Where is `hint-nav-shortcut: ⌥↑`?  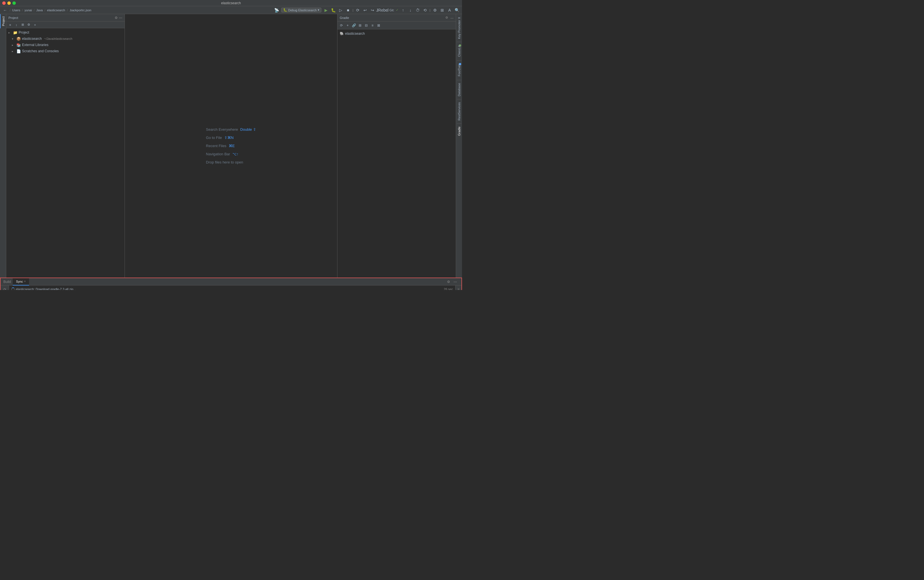 hint-nav-shortcut: ⌥↑ is located at coordinates (236, 154).